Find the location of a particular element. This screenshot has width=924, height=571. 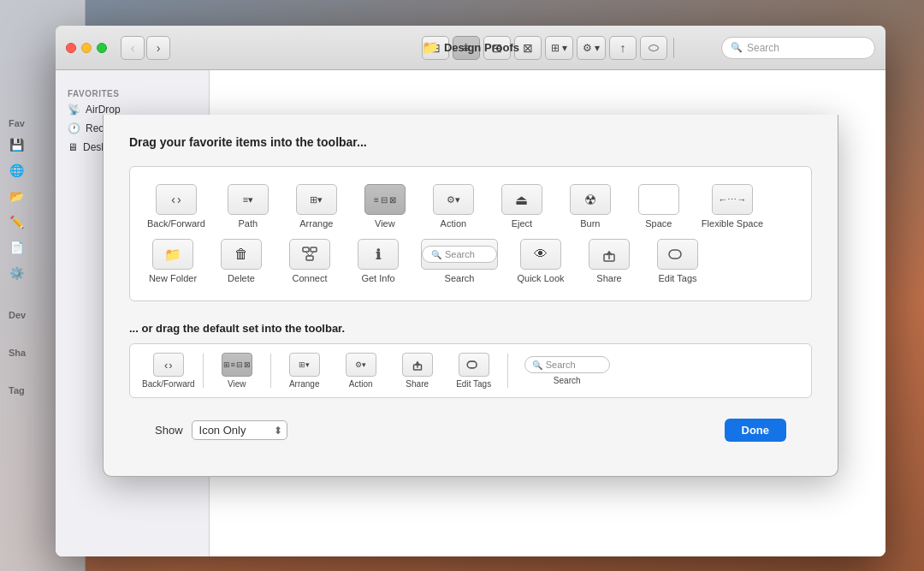

show-label: Show is located at coordinates (169, 430).